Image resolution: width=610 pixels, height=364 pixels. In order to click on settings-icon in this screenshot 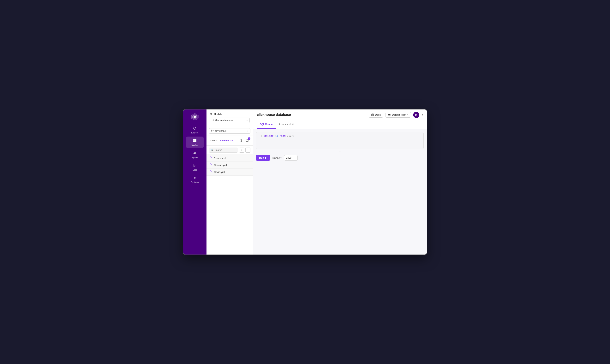, I will do `click(195, 178)`.